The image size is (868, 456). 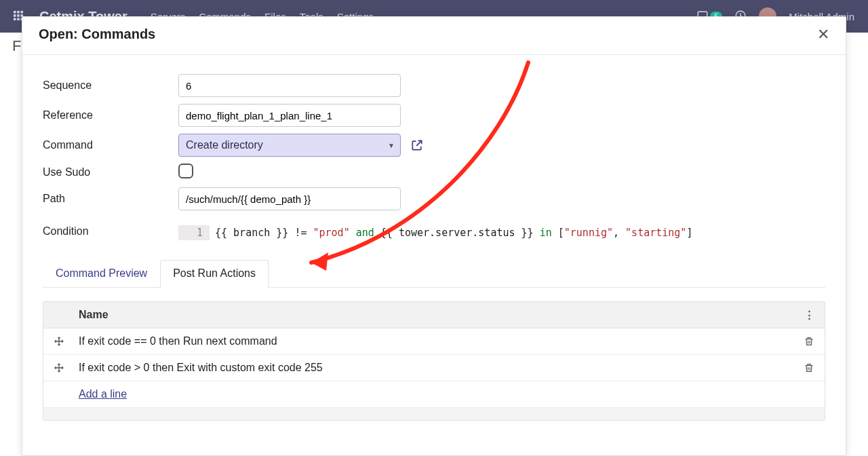 I want to click on table-row: If exit code > 0 then Exit with custom e…, so click(x=434, y=368).